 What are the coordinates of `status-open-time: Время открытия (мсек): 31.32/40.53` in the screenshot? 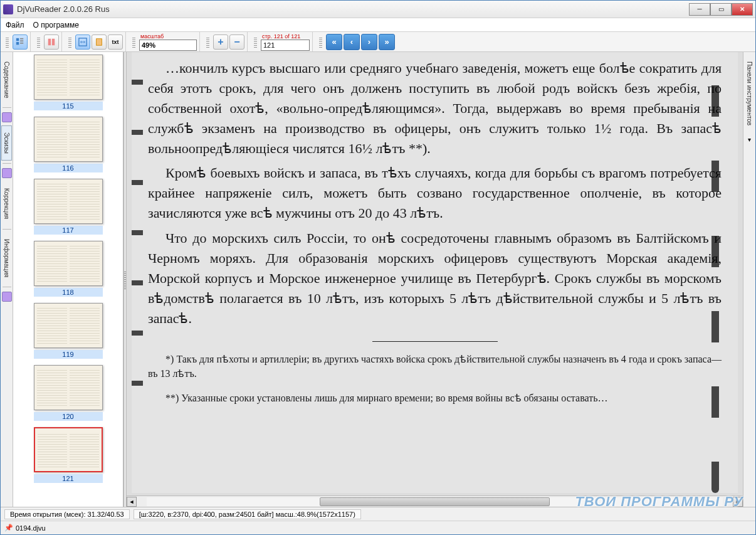 It's located at (67, 514).